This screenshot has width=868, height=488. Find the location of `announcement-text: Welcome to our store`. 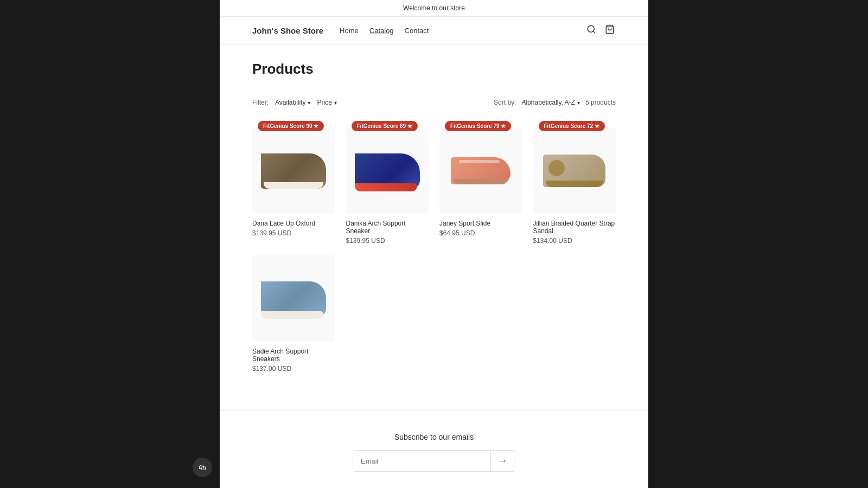

announcement-text: Welcome to our store is located at coordinates (434, 8).